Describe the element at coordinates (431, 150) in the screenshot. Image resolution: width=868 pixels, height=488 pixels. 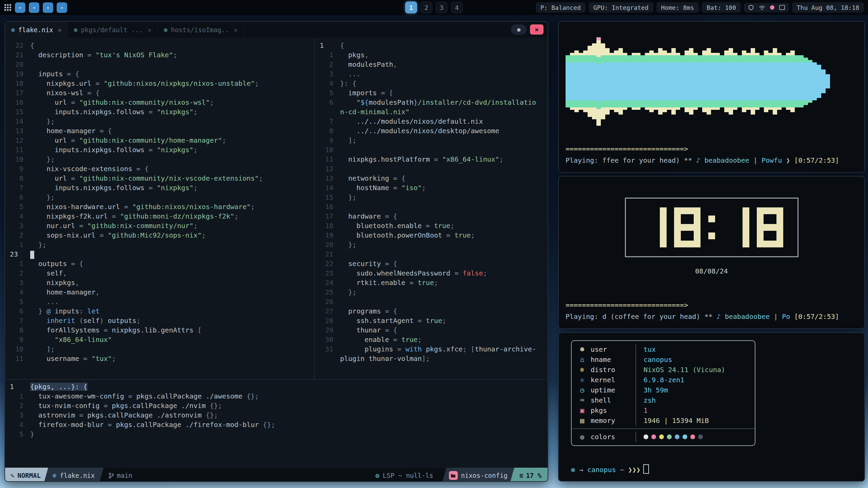
I see `code-line: 10` at that location.